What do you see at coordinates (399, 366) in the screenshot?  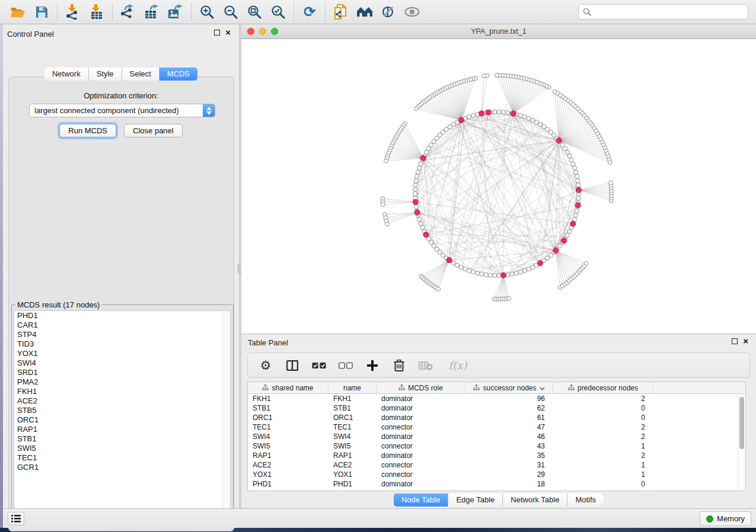 I see `delete-column-icon` at bounding box center [399, 366].